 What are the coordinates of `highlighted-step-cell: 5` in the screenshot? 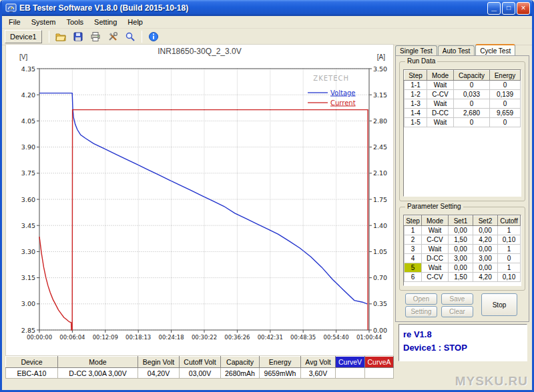 It's located at (413, 268).